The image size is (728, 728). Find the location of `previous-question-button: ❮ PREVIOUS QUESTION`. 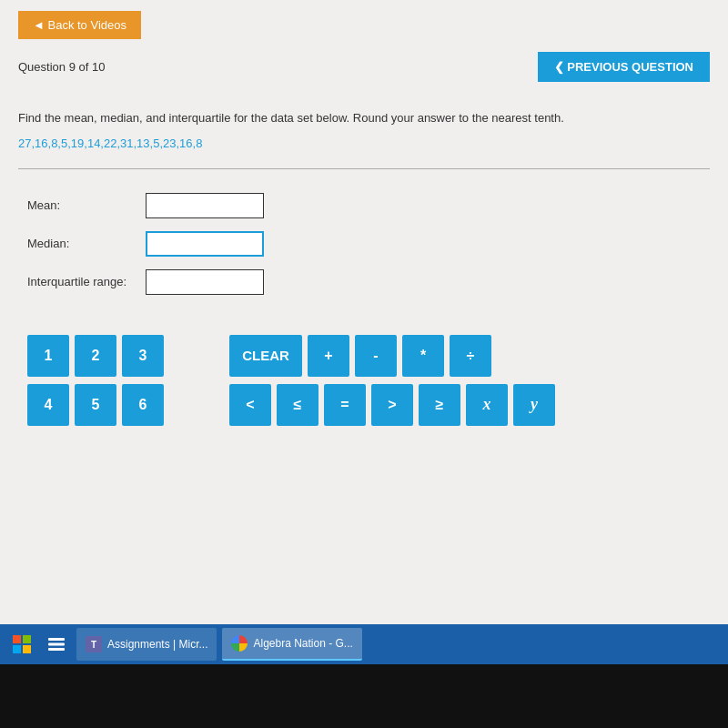

previous-question-button: ❮ PREVIOUS QUESTION is located at coordinates (624, 67).